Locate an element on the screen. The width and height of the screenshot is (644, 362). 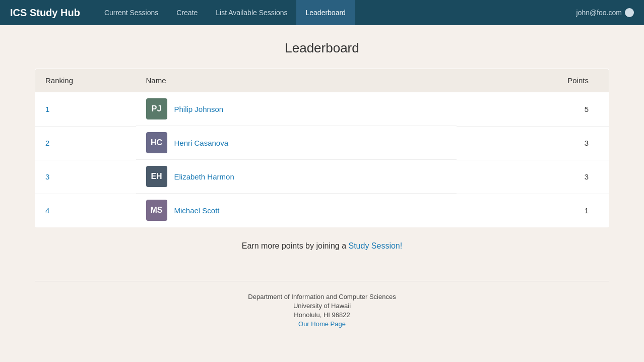
nav-list-sessions: List Available Sessions is located at coordinates (251, 13).